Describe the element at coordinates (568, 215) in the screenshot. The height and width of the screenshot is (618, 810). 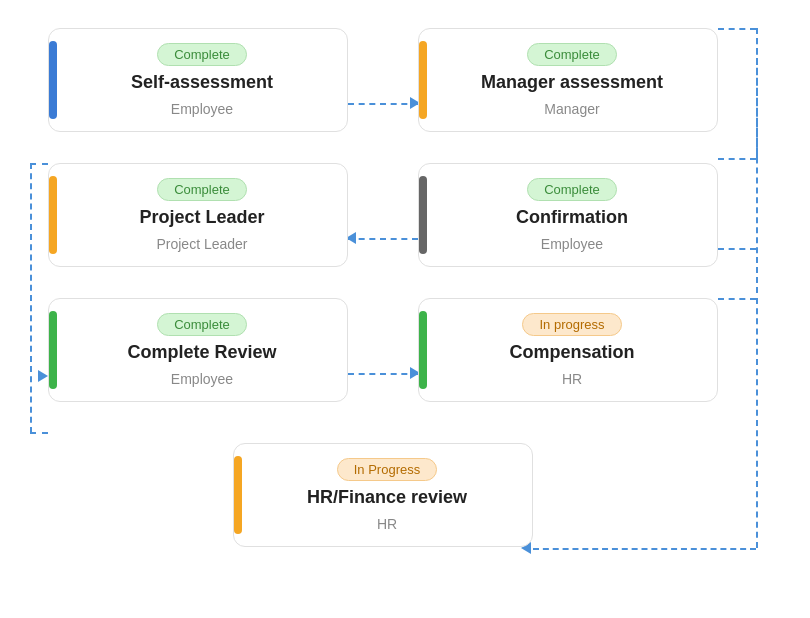
I see `card-confirmation: CompleteConfirmationEmployee` at that location.